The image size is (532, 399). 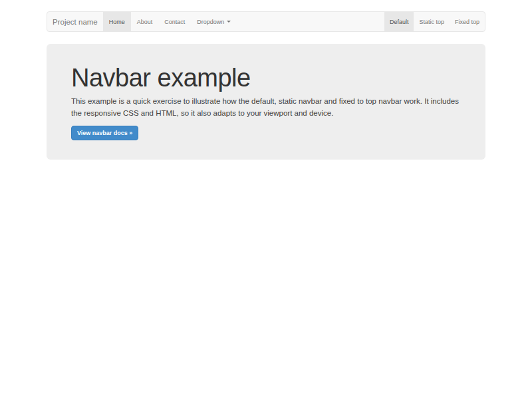 What do you see at coordinates (467, 21) in the screenshot?
I see `nav-item-fixed-top: Fixed top` at bounding box center [467, 21].